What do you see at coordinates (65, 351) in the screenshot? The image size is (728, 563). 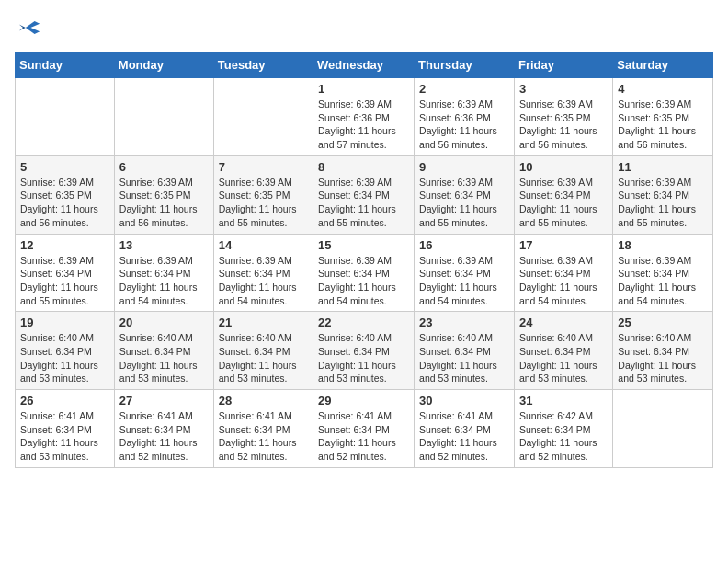 I see `calendar-cell: 19Sunrise: 6:40 AM Sunset: 6:34 PM Dayli…` at bounding box center [65, 351].